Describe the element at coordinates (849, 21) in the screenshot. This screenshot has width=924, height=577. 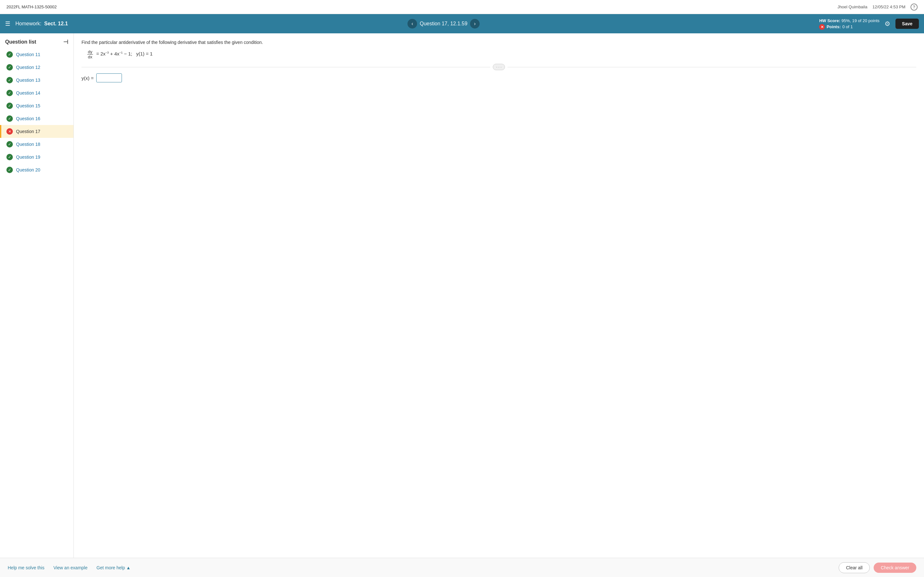
I see `hw-score-line: HW Score: 95%, 19 of 20 points` at that location.